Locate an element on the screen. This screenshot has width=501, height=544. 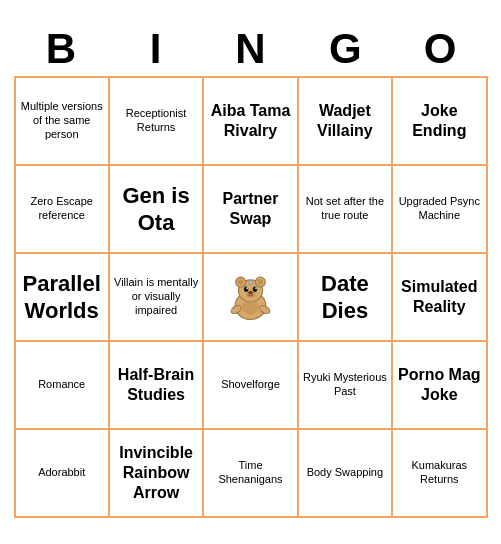
cell-r2-c1: Villain is mentally or visually impaired is located at coordinates (157, 298).